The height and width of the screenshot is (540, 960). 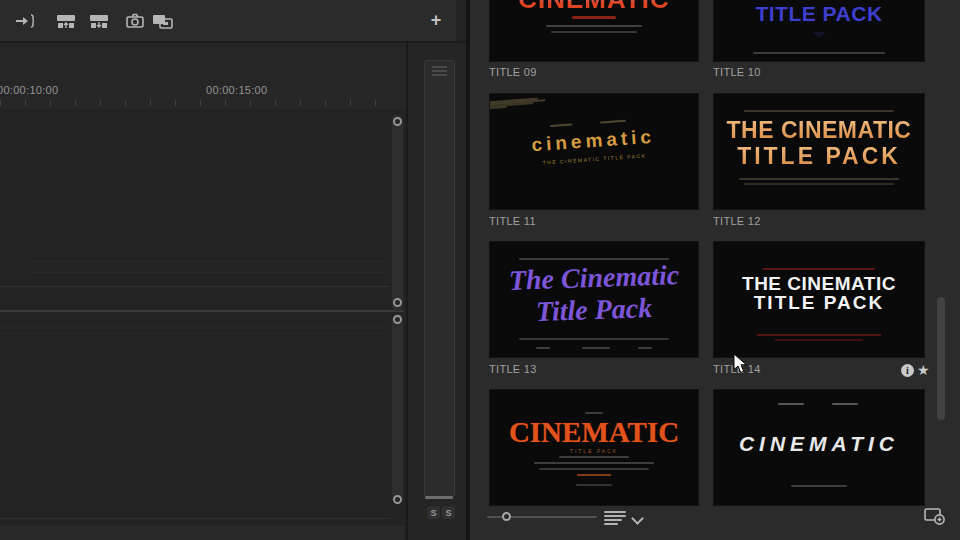 I want to click on preview-headline: TITLE PACK, so click(x=819, y=14).